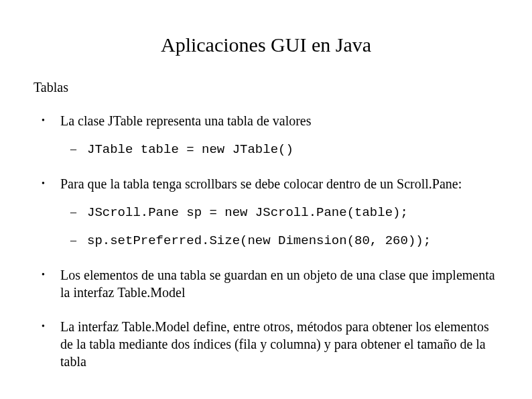 This screenshot has width=532, height=399. Describe the element at coordinates (266, 284) in the screenshot. I see `list-item: Los elementos de una tabla se guardan en…` at that location.